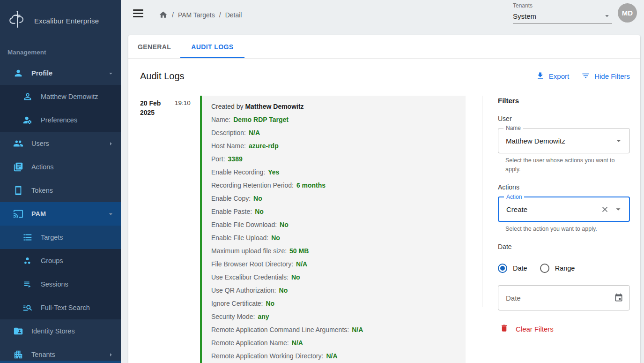 This screenshot has width=644, height=363. I want to click on log-field-row: Name:Demo RDP Target, so click(333, 120).